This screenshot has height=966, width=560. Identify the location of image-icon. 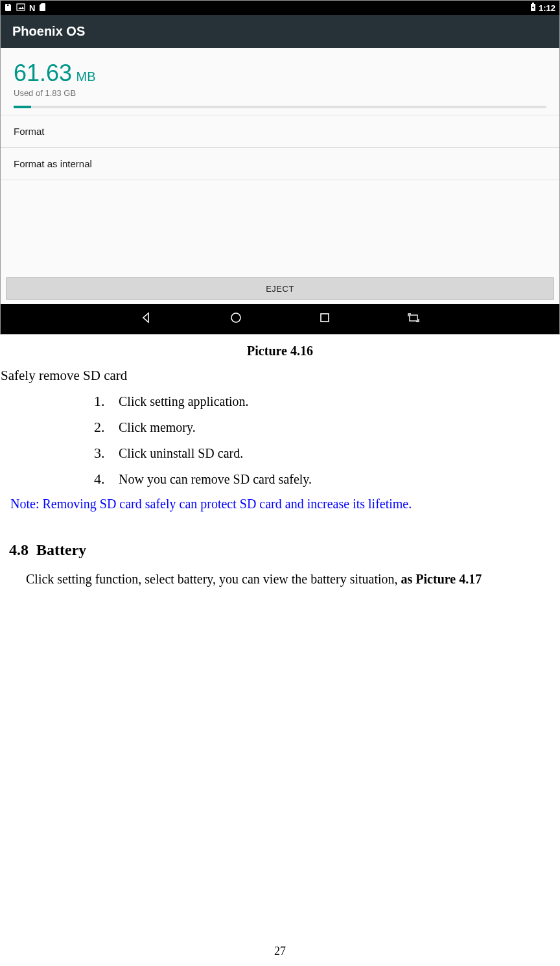
(21, 8).